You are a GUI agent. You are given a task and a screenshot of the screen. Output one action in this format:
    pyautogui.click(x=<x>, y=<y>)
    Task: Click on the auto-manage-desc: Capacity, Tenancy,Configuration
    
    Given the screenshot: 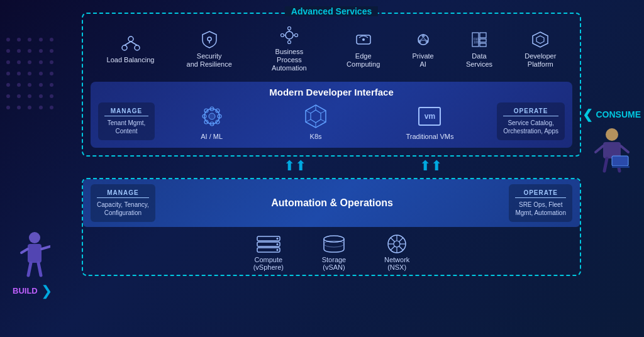 What is the action you would take?
    pyautogui.click(x=123, y=209)
    